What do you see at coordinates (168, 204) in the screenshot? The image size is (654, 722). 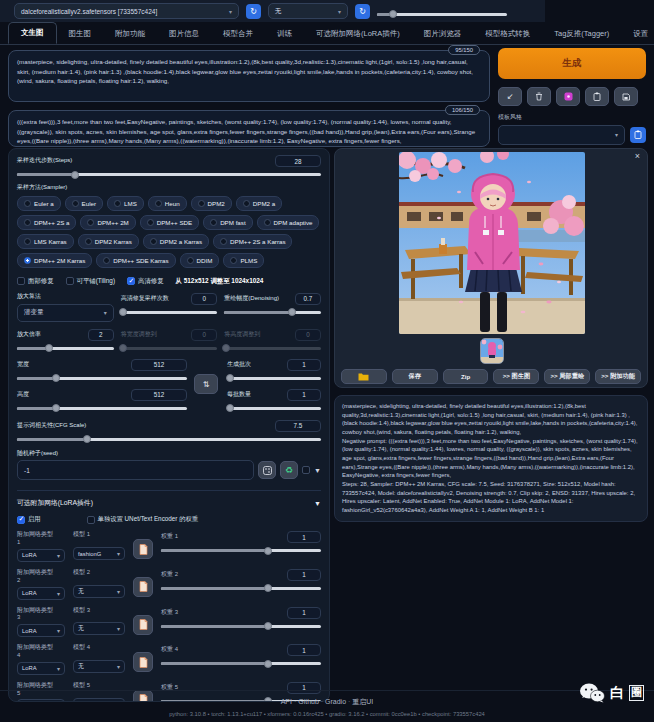 I see `sampler-option: Heun` at bounding box center [168, 204].